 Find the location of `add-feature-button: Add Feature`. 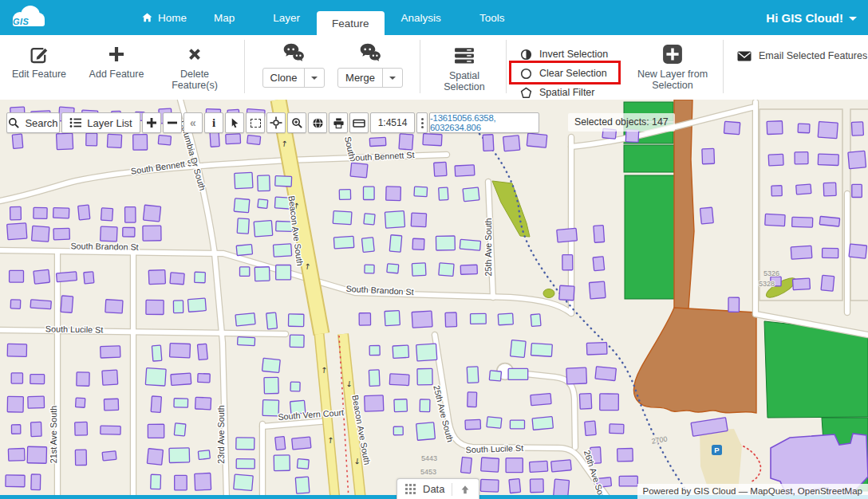

add-feature-button: Add Feature is located at coordinates (116, 61).